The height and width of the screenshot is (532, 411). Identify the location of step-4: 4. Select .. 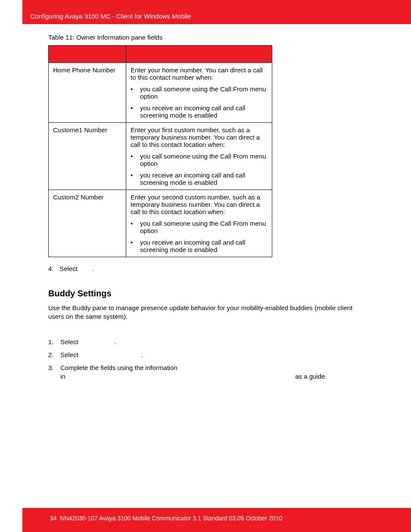
(206, 269).